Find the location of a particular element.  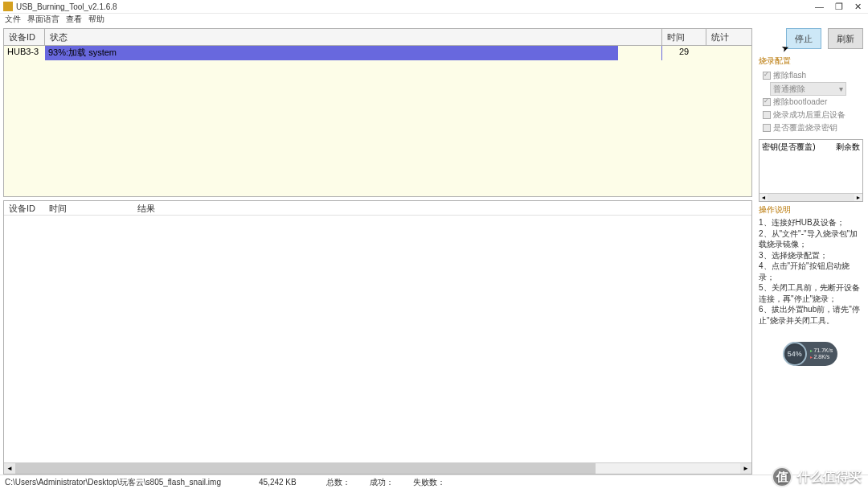

label-erase-flash: 擦除flash is located at coordinates (789, 76).